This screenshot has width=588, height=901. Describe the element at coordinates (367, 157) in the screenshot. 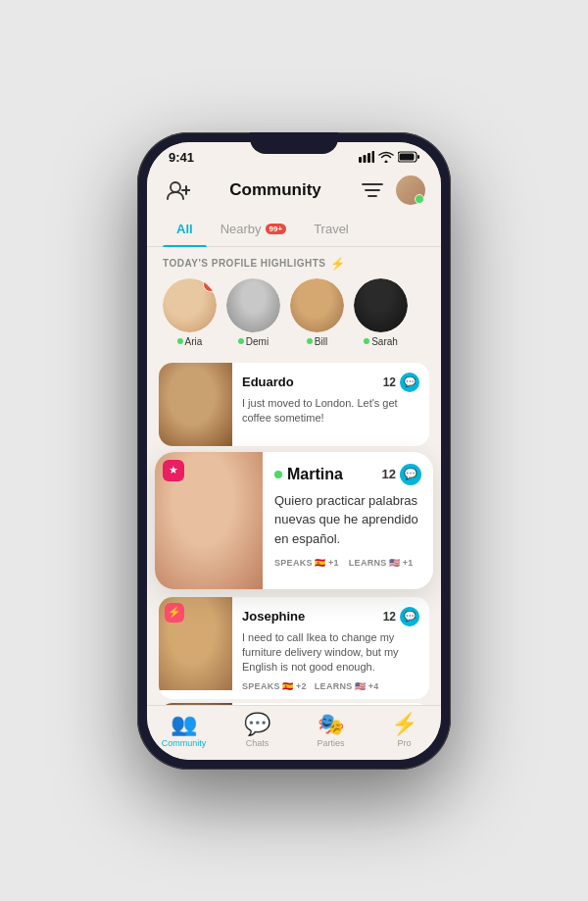

I see `signal-icon` at that location.